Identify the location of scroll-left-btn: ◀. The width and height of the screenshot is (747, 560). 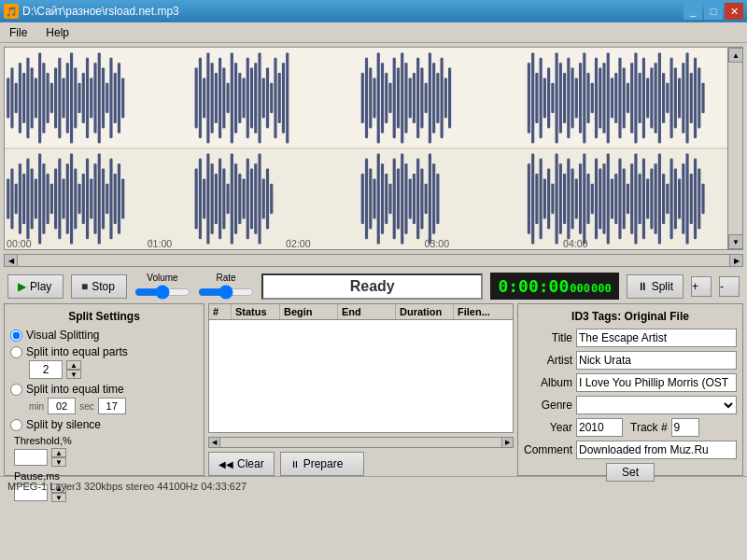
(11, 260).